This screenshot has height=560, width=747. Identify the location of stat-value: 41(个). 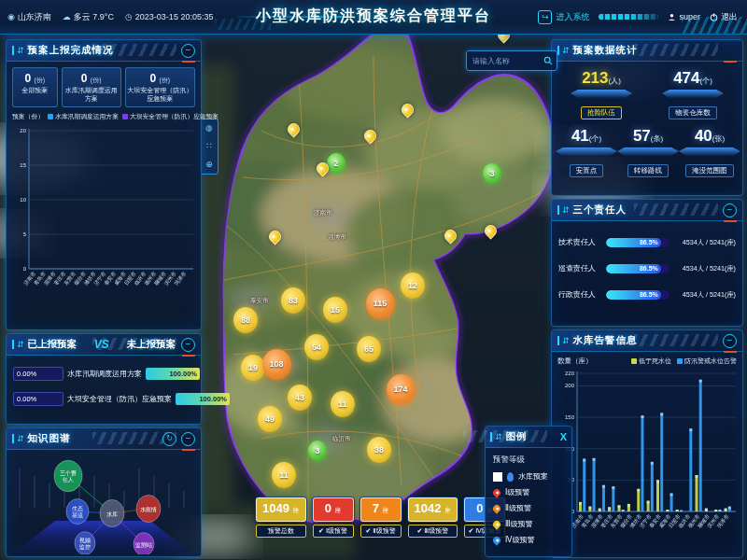
(586, 136).